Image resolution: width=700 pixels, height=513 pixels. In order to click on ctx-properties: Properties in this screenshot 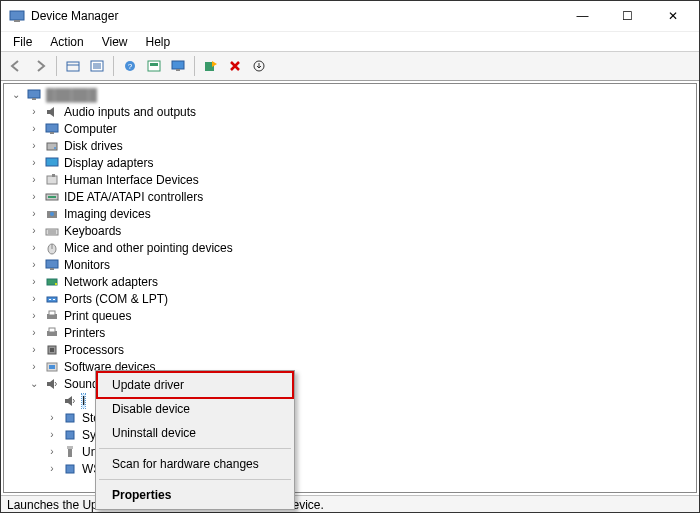, I will do `click(195, 495)`.